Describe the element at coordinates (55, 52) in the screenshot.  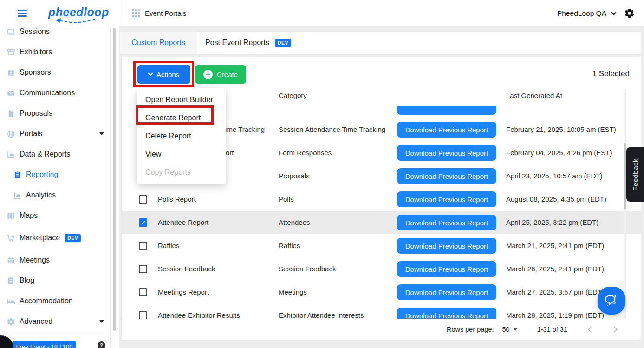
I see `sidebar-item-exhibitors: Exhibitors` at that location.